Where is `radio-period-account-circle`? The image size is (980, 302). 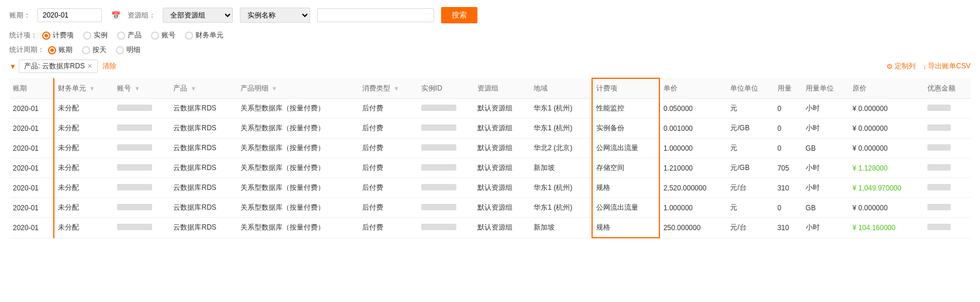 radio-period-account-circle is located at coordinates (52, 50).